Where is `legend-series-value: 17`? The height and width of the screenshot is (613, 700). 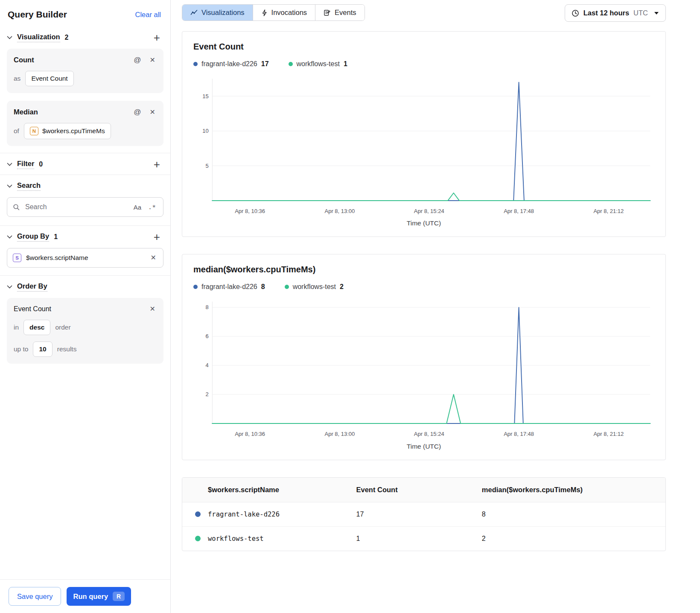
legend-series-value: 17 is located at coordinates (265, 64).